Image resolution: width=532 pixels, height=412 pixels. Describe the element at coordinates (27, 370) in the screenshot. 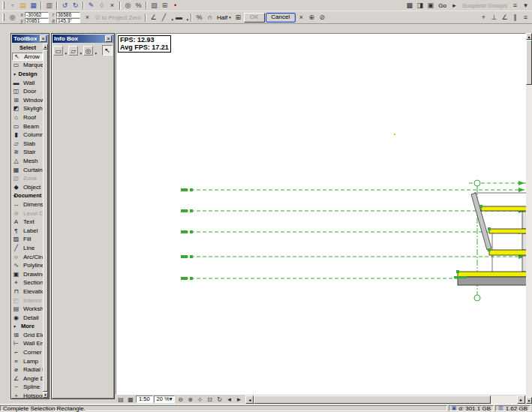

I see `tool-radial-di: ⌀Radial Di...` at that location.